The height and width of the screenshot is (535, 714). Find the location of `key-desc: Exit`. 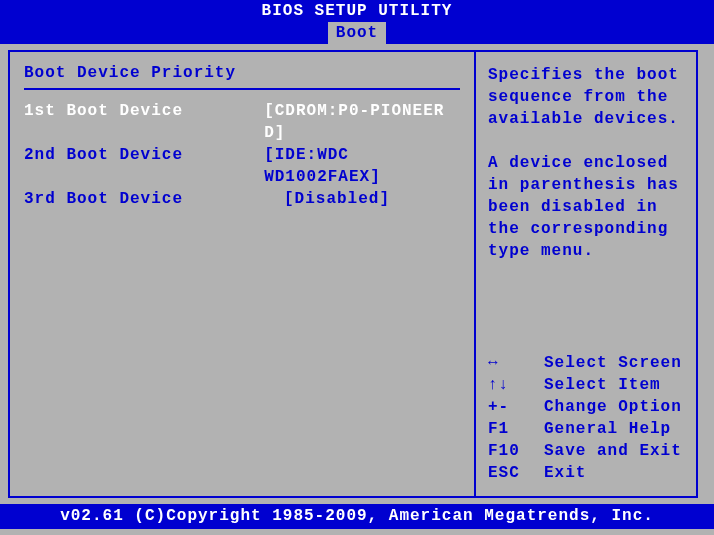

key-desc: Exit is located at coordinates (565, 473).